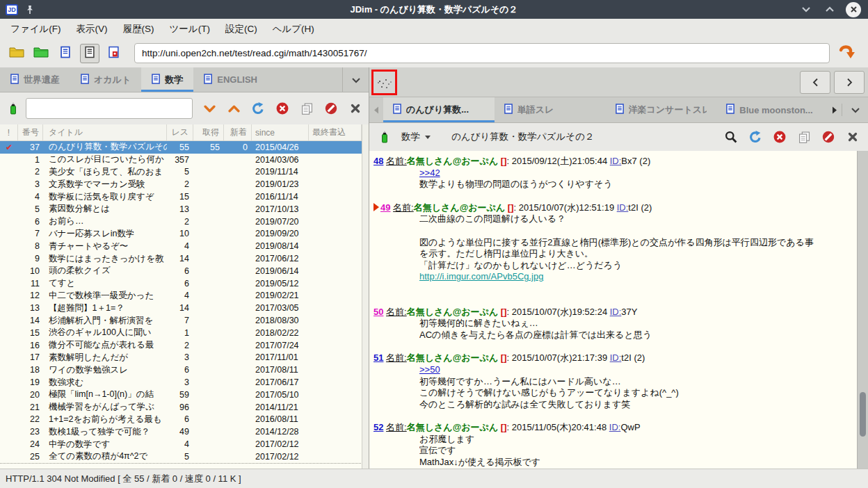  What do you see at coordinates (181, 284) in the screenshot?
I see `thread-list-row: 11 てすと 6 2019/05/12` at bounding box center [181, 284].